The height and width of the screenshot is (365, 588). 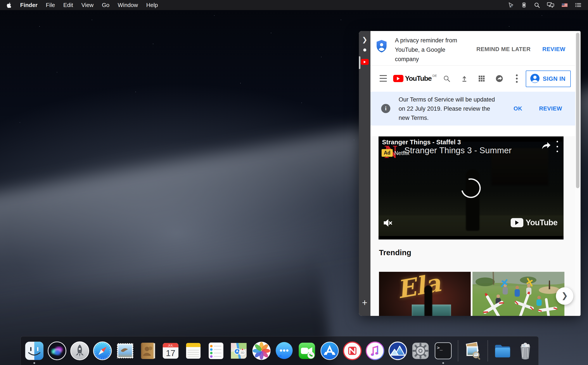 What do you see at coordinates (551, 5) in the screenshot?
I see `displays-icon` at bounding box center [551, 5].